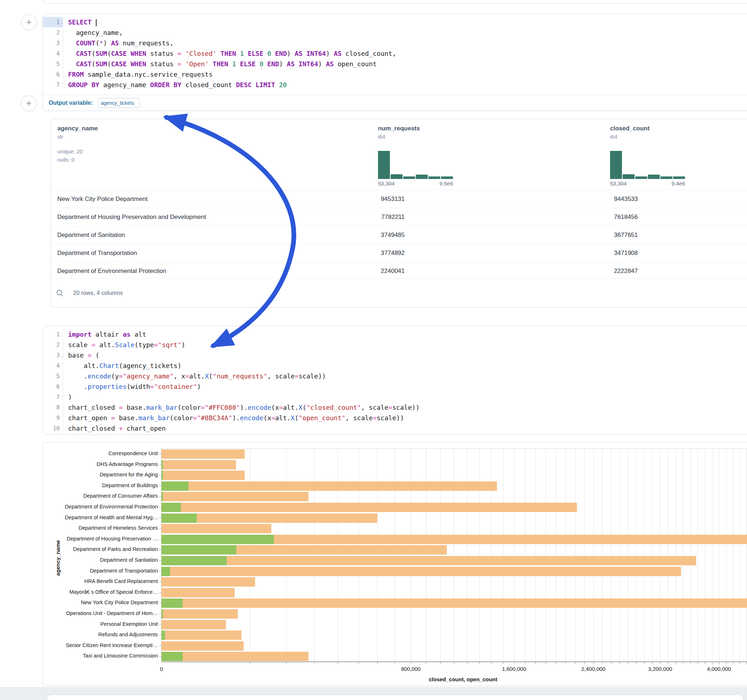 Image resolution: width=747 pixels, height=700 pixels. I want to click on add-cell-button-top: +, so click(29, 23).